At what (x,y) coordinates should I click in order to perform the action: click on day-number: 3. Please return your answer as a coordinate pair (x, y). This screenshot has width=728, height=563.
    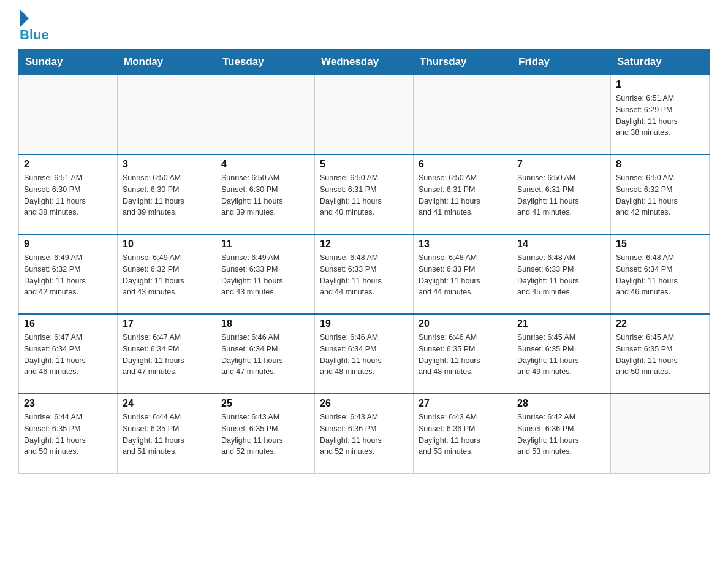
    Looking at the image, I should click on (167, 164).